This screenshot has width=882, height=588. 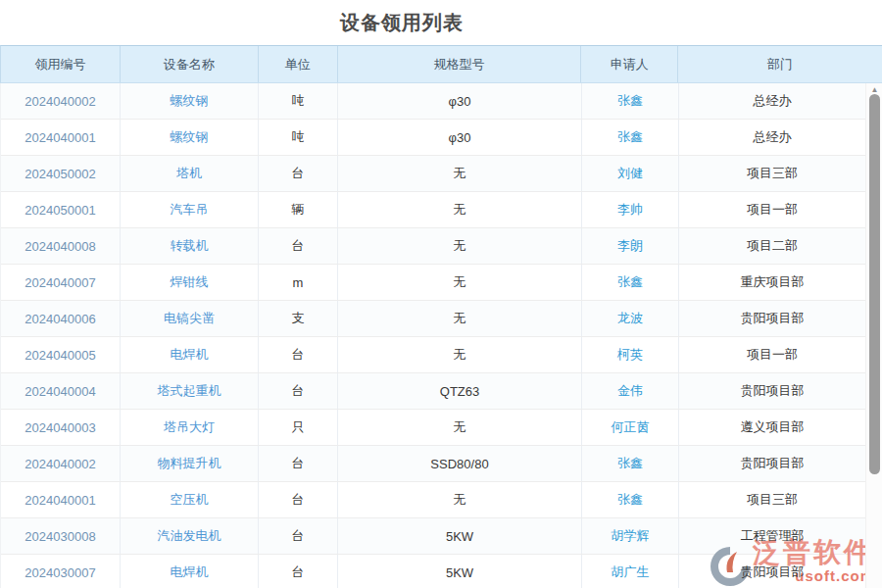 I want to click on cell-applicant: 李朗, so click(x=631, y=246).